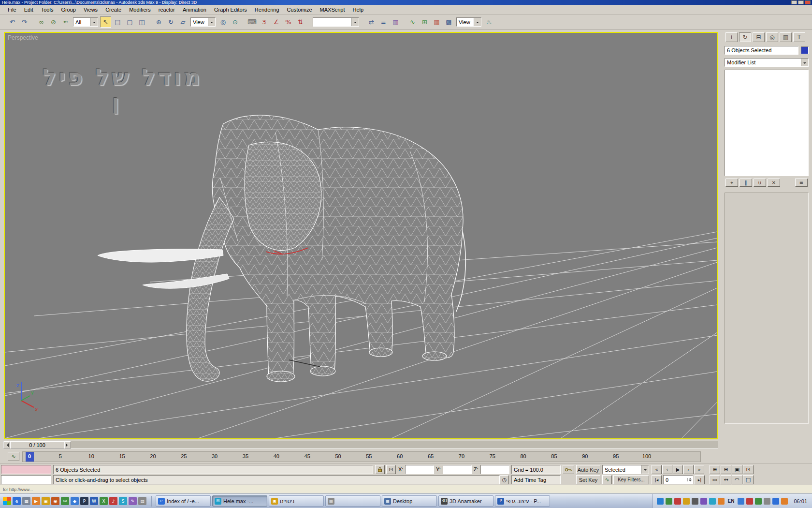  What do you see at coordinates (26, 480) in the screenshot?
I see `maxscript-listener-pane` at bounding box center [26, 480].